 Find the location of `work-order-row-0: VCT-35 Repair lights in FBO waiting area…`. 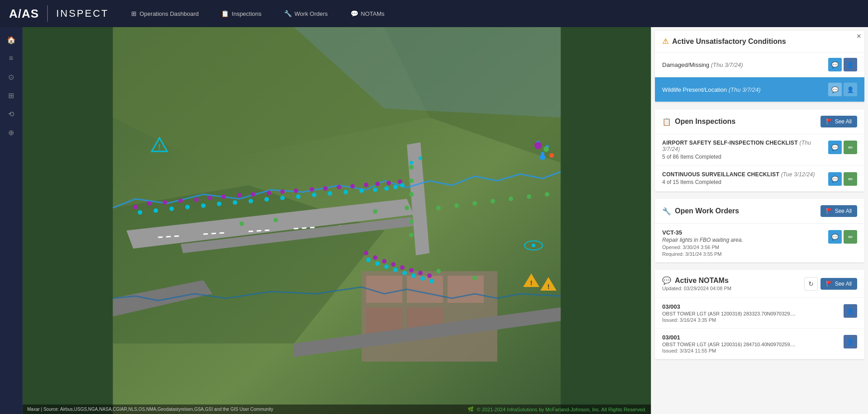

work-order-row-0: VCT-35 Repair lights in FBO waiting area… is located at coordinates (760, 243).